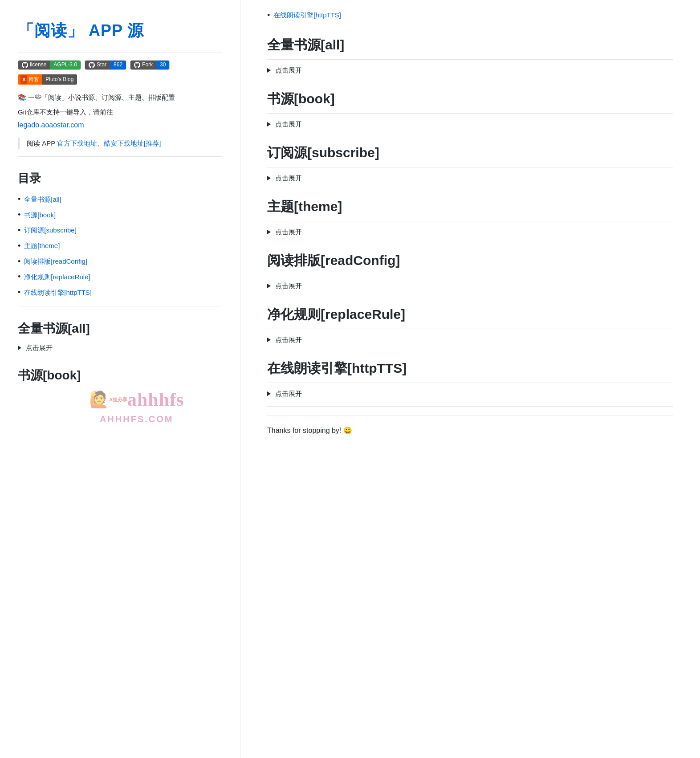 The image size is (700, 758). What do you see at coordinates (470, 47) in the screenshot?
I see `right-heading-all: 全量书源[all]` at bounding box center [470, 47].